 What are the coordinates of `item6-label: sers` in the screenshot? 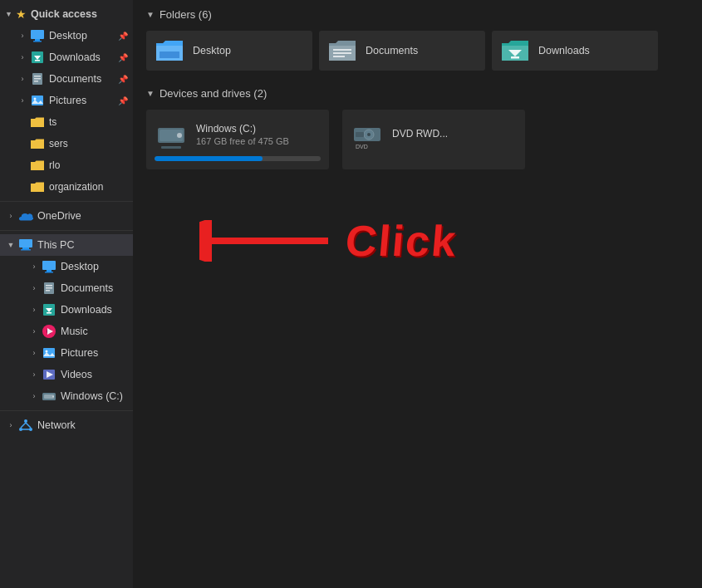 It's located at (88, 144).